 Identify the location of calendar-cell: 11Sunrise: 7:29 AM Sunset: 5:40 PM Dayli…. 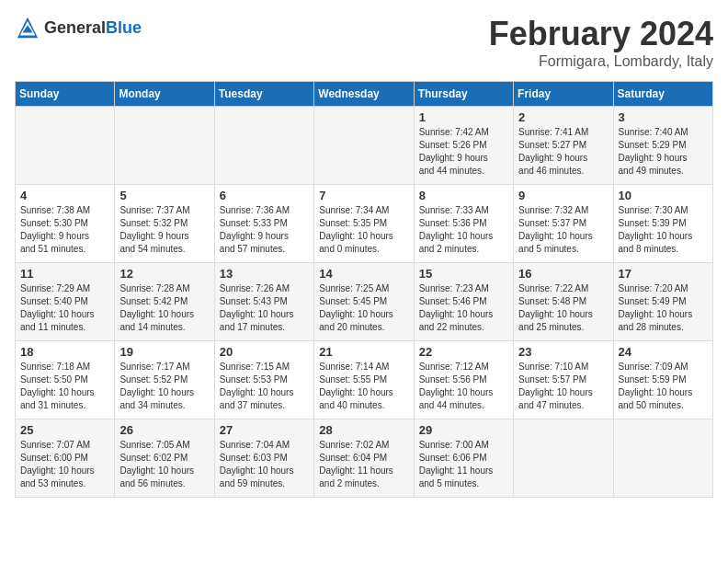
(65, 302).